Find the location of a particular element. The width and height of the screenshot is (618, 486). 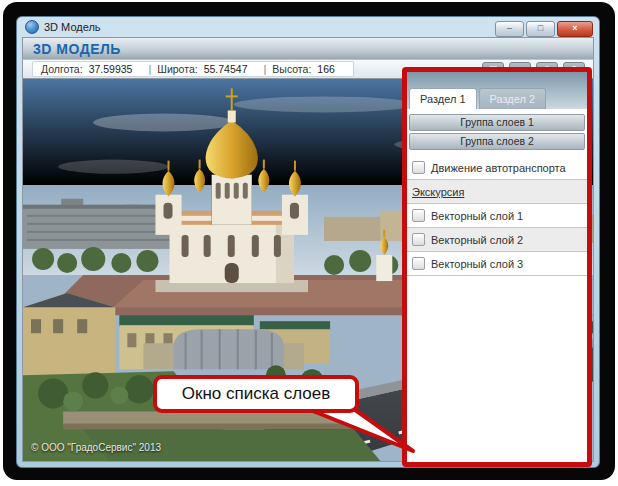

layer-label: Векторный слой 3 is located at coordinates (477, 264).